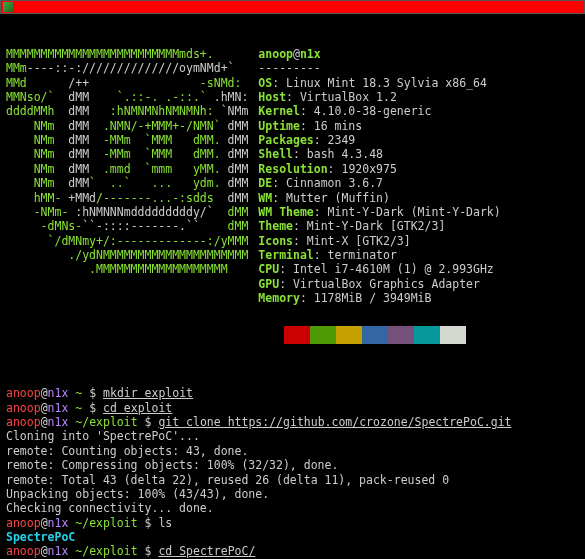  What do you see at coordinates (138, 408) in the screenshot?
I see `command-text: cd exploit` at bounding box center [138, 408].